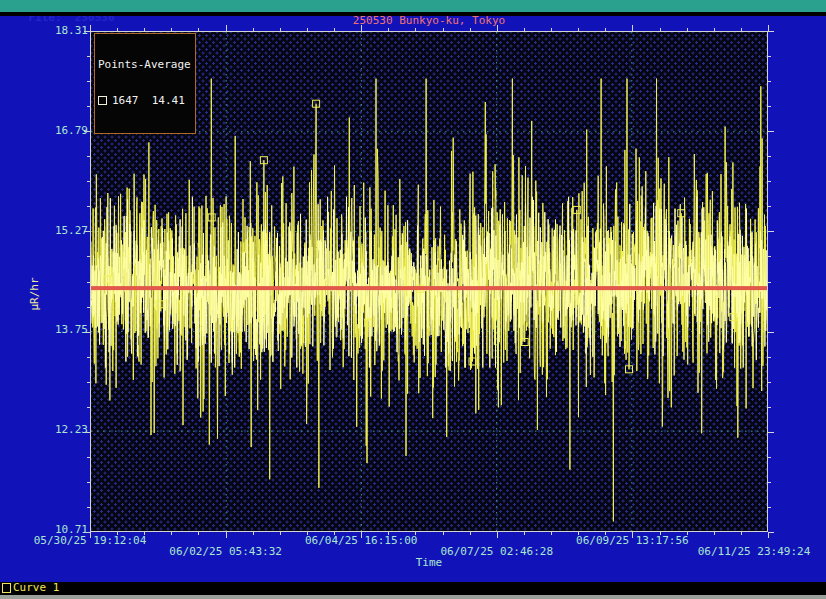  What do you see at coordinates (497, 552) in the screenshot?
I see `x-tick-label: 06/07/25 02:46:28` at bounding box center [497, 552].